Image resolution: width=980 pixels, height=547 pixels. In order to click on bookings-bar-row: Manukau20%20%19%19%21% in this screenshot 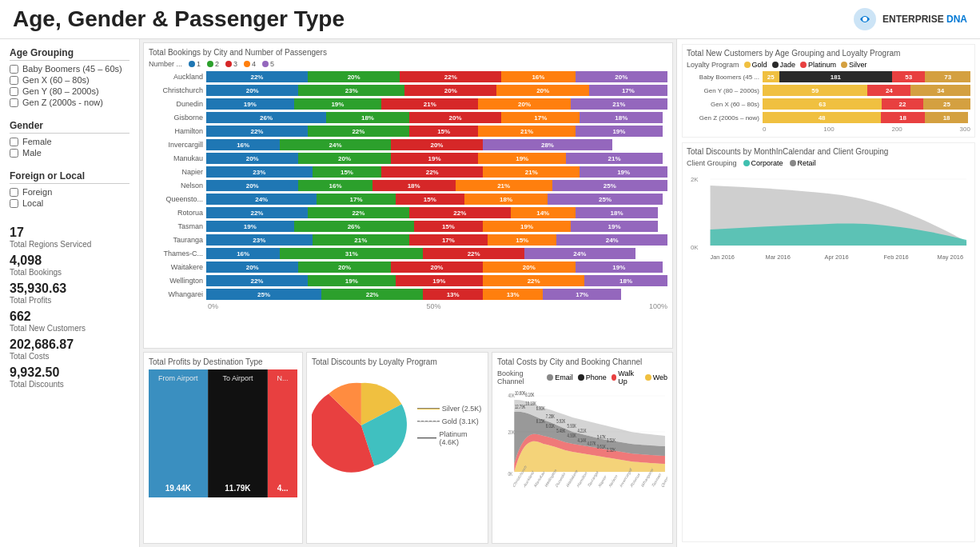, I will do `click(408, 158)`.